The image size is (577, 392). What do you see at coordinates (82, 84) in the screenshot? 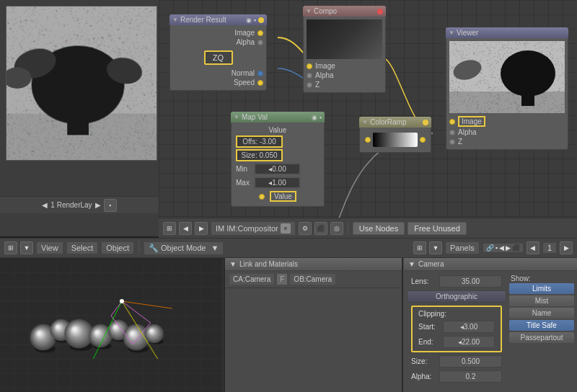
I see `render-preview` at bounding box center [82, 84].